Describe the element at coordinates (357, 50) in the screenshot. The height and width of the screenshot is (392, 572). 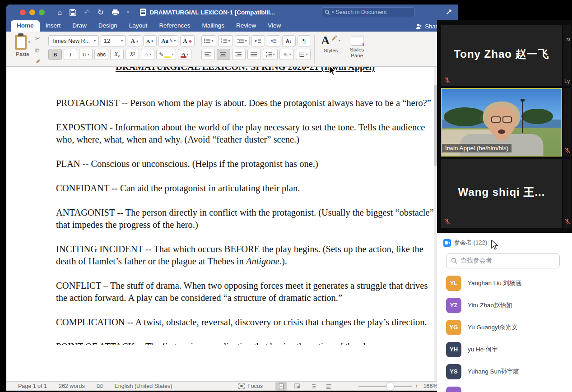
I see `styles-pane-button: Styles Pane` at that location.